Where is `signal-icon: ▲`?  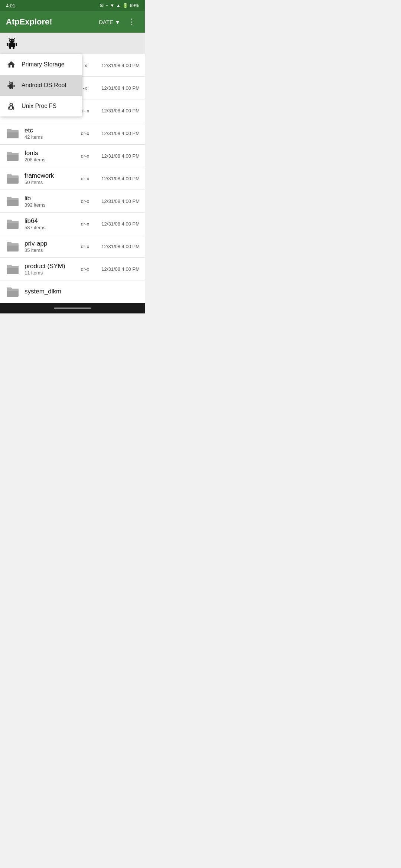 signal-icon: ▲ is located at coordinates (118, 6).